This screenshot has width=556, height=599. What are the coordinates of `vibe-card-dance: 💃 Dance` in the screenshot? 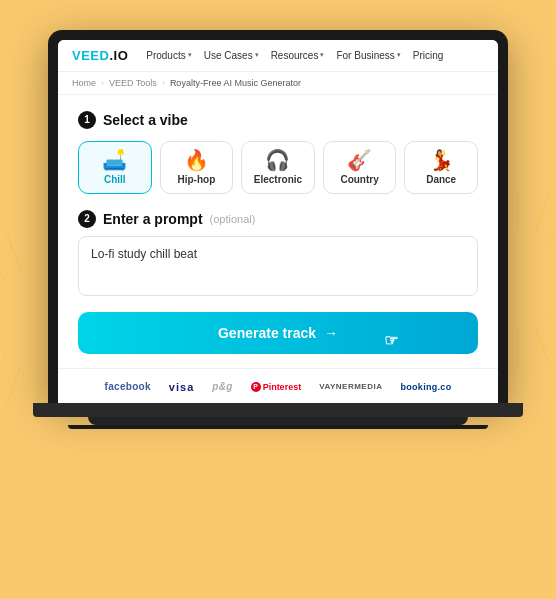 It's located at (441, 168).